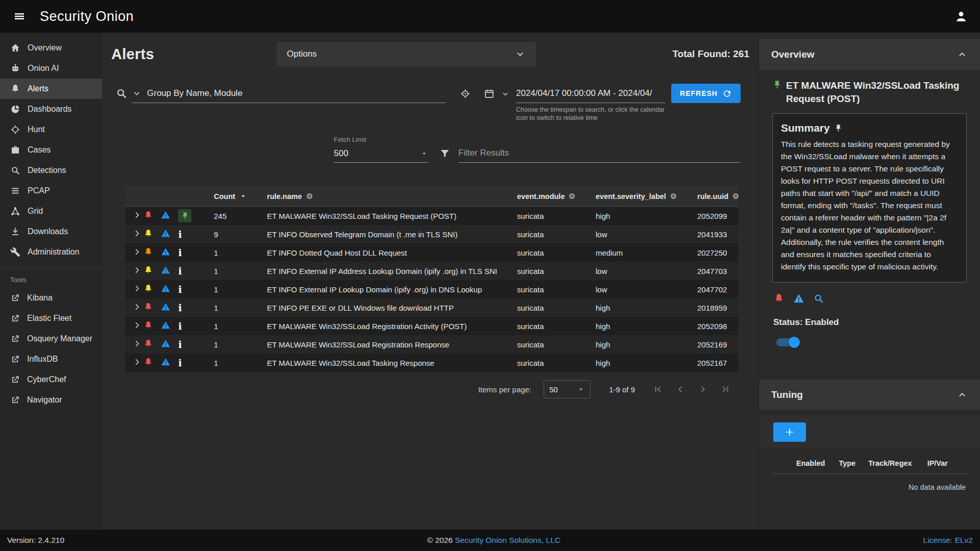 This screenshot has width=980, height=551. What do you see at coordinates (465, 94) in the screenshot?
I see `target-icon` at bounding box center [465, 94].